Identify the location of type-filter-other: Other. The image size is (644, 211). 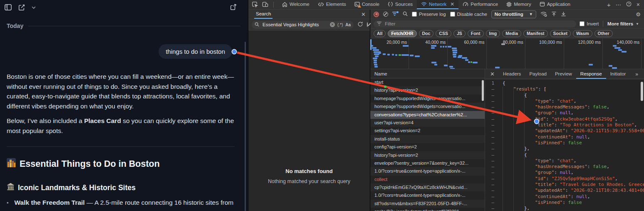
(604, 33).